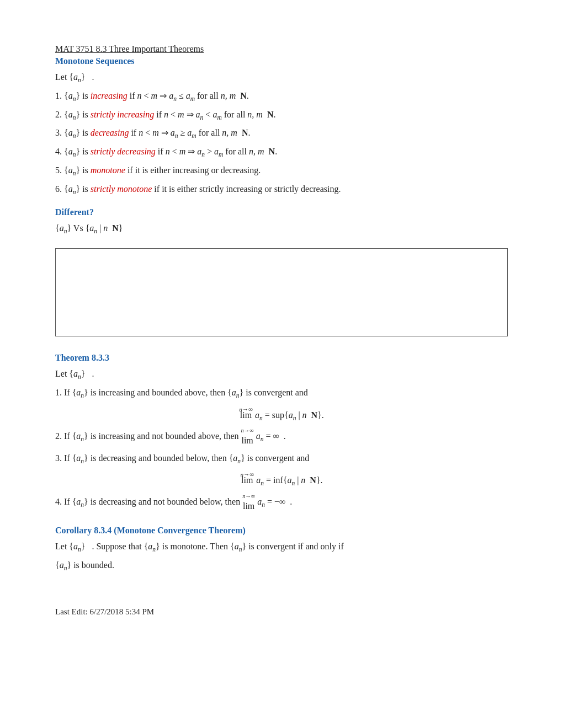 Image resolution: width=563 pixels, height=728 pixels. I want to click on blank-box, so click(282, 292).